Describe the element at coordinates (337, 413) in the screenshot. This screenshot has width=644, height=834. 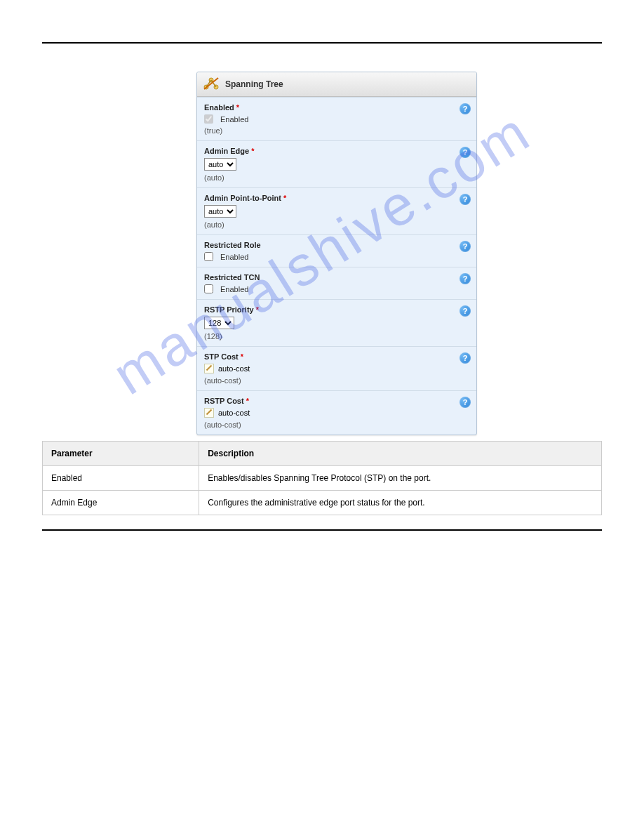
I see `field-rstp-cost: ? RSTP Cost * auto-cost (auto-cost)` at that location.